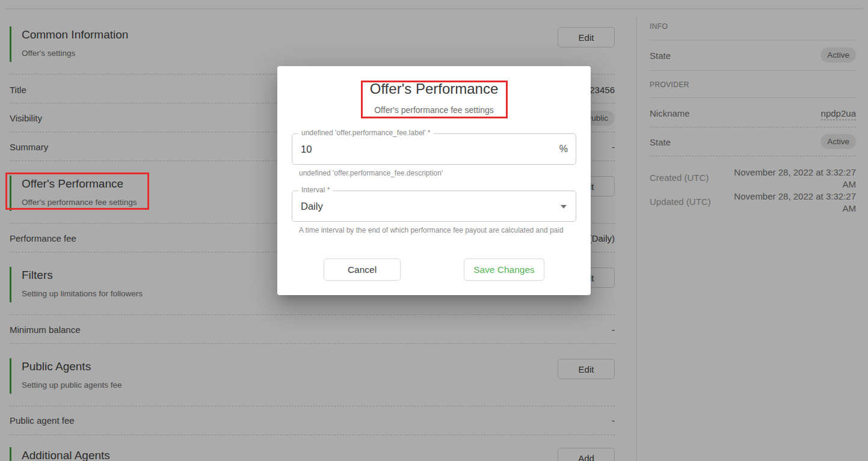  Describe the element at coordinates (371, 173) in the screenshot. I see `performance-fee-helper-text: undefined 'offer.performance_fee.descrip…` at that location.